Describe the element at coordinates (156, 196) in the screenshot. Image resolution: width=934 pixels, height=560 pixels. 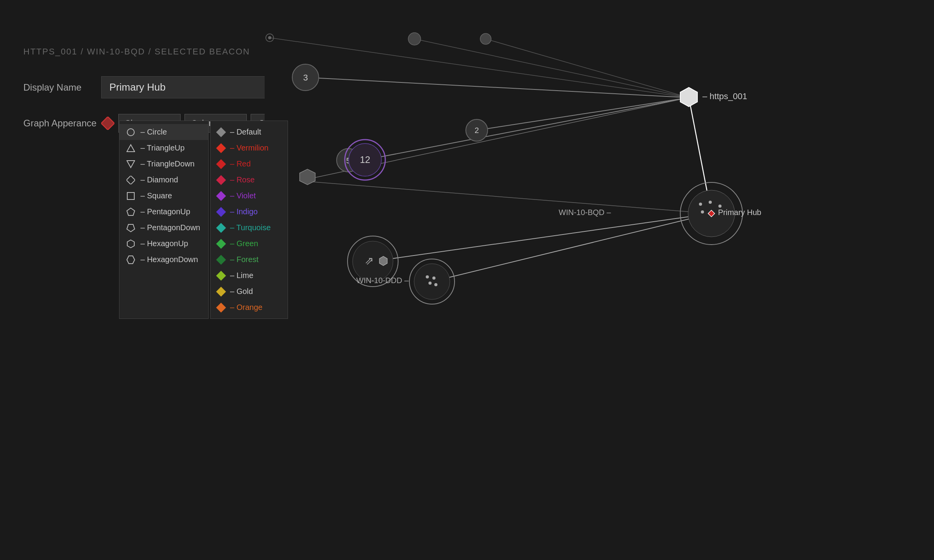
I see `shape-square-label: – Square` at that location.